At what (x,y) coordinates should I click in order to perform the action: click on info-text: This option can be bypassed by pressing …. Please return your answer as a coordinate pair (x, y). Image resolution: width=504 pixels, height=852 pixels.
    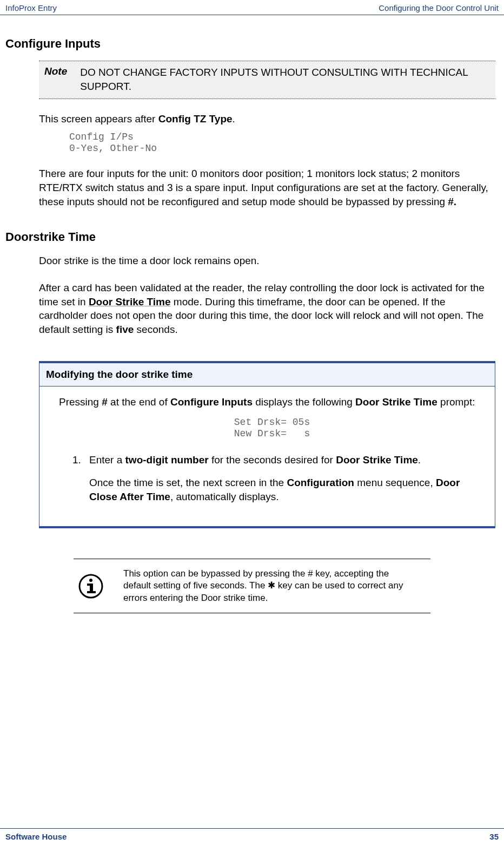
    Looking at the image, I should click on (275, 586).